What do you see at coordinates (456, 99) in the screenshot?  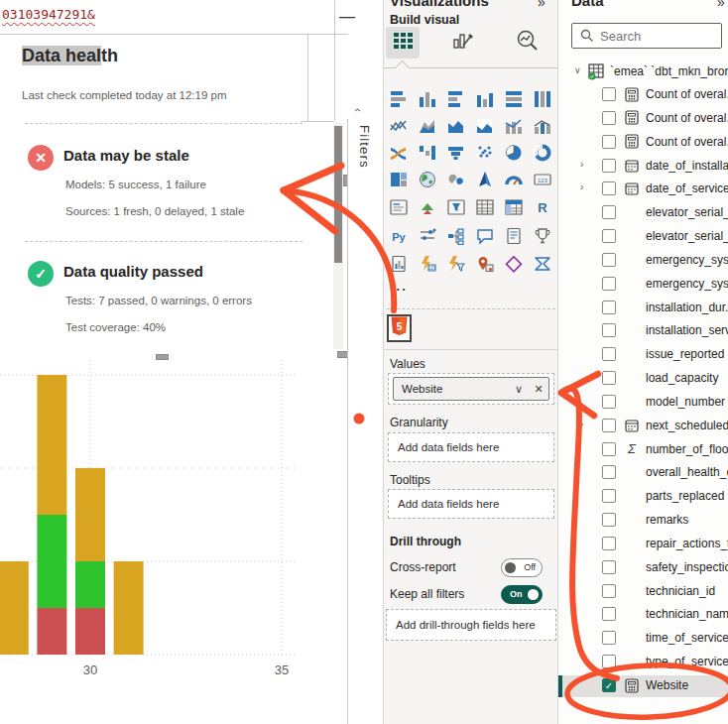 I see `bar-clustered-visual-icon` at bounding box center [456, 99].